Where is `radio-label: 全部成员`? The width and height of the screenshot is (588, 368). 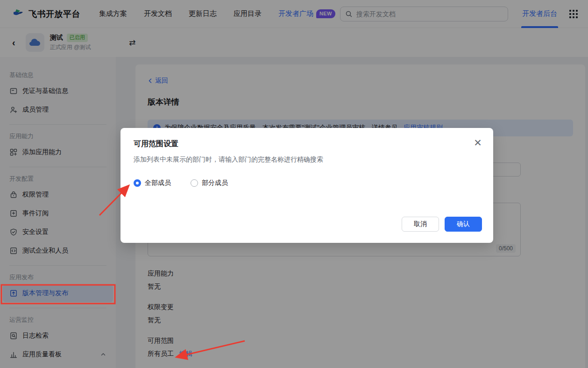
radio-label: 全部成员 is located at coordinates (158, 183).